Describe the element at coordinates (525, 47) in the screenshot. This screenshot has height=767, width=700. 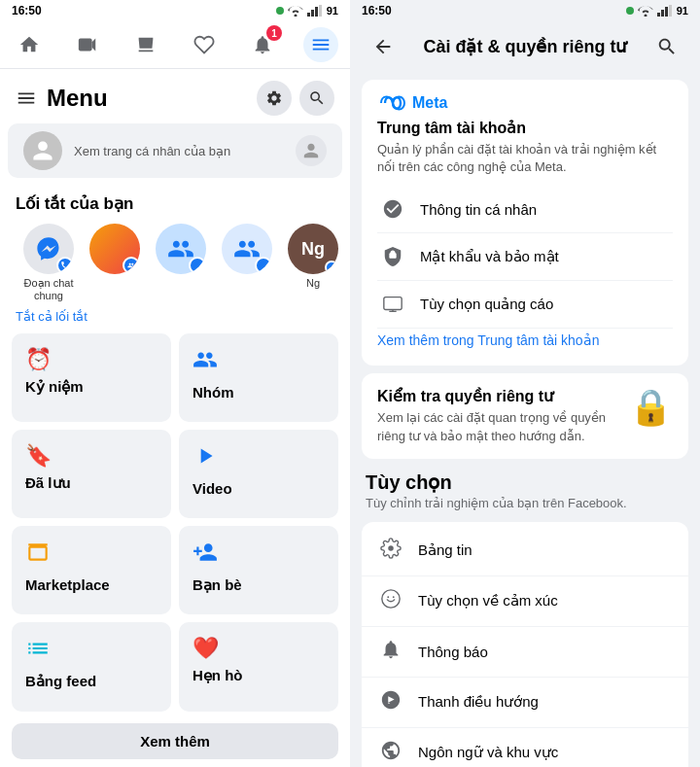
I see `right-header-title: Cài đặt & quyền riêng tư` at that location.